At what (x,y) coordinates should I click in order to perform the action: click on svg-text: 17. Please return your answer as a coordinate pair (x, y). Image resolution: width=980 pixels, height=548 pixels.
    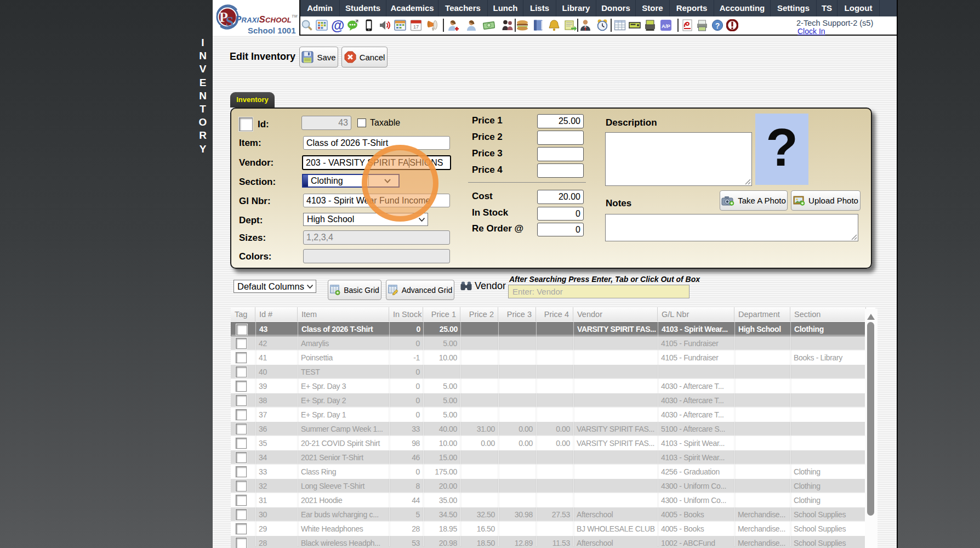
    Looking at the image, I should click on (416, 27).